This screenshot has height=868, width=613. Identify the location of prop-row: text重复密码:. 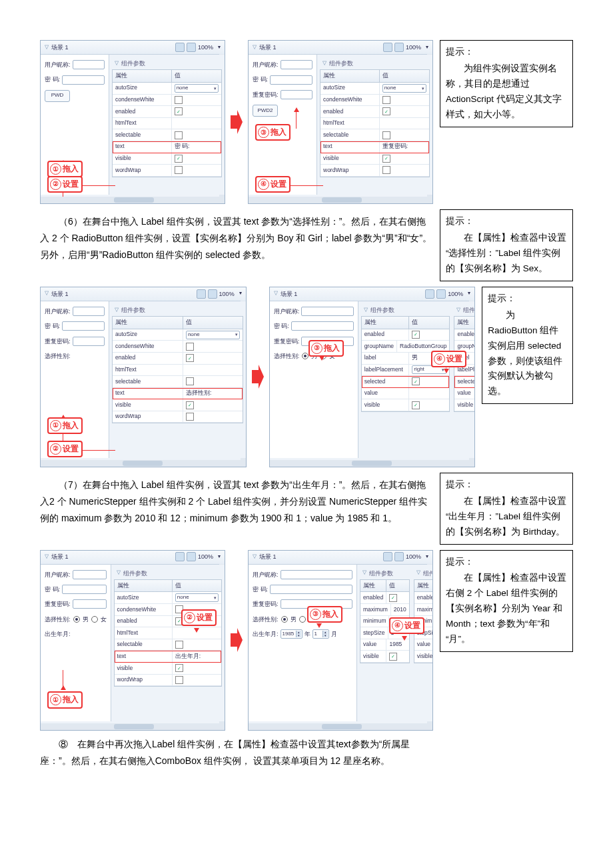
(374, 147).